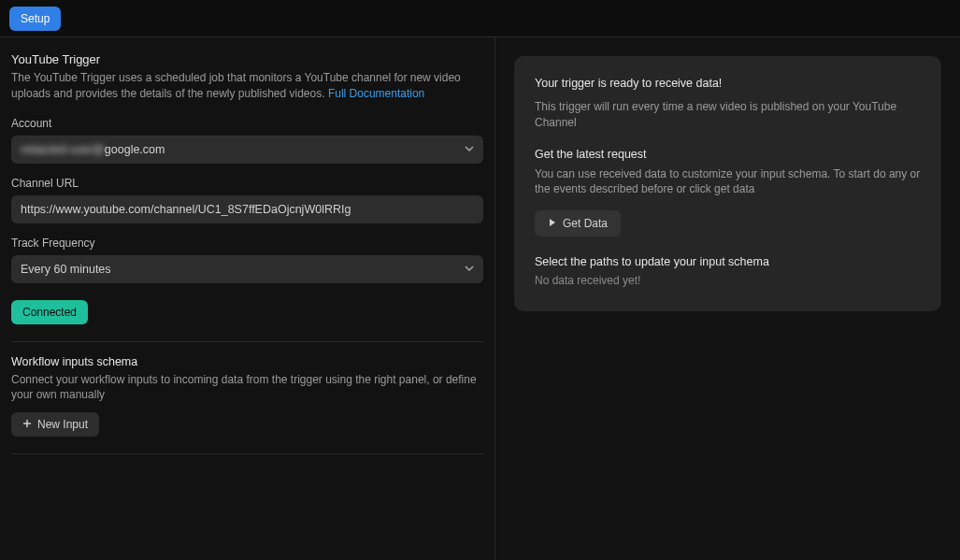 Image resolution: width=960 pixels, height=560 pixels. Describe the element at coordinates (55, 424) in the screenshot. I see `new-input-button: New Input` at that location.